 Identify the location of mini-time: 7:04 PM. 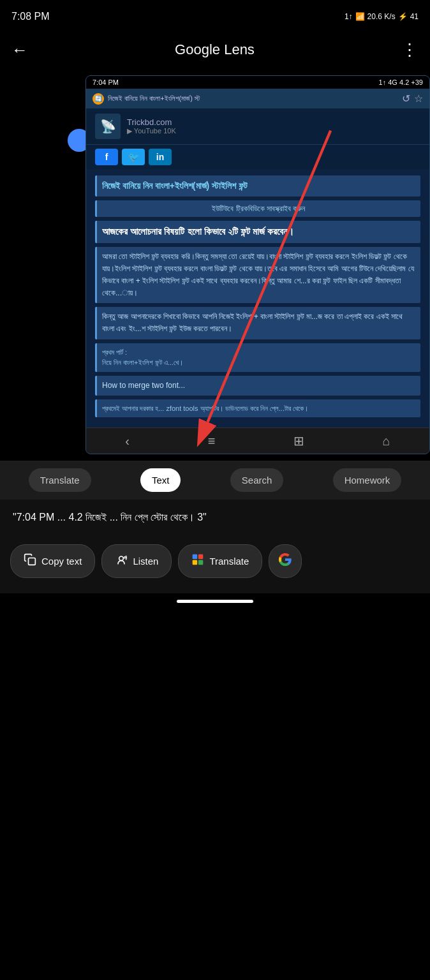
(106, 82).